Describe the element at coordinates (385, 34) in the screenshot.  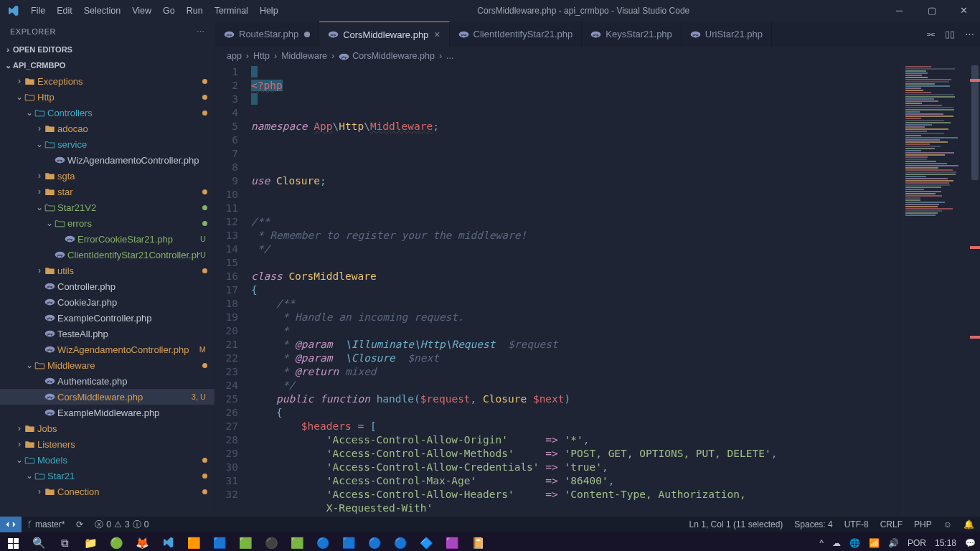
I see `tab-corsmiddleware-php: phpCorsMiddleware.php×` at that location.